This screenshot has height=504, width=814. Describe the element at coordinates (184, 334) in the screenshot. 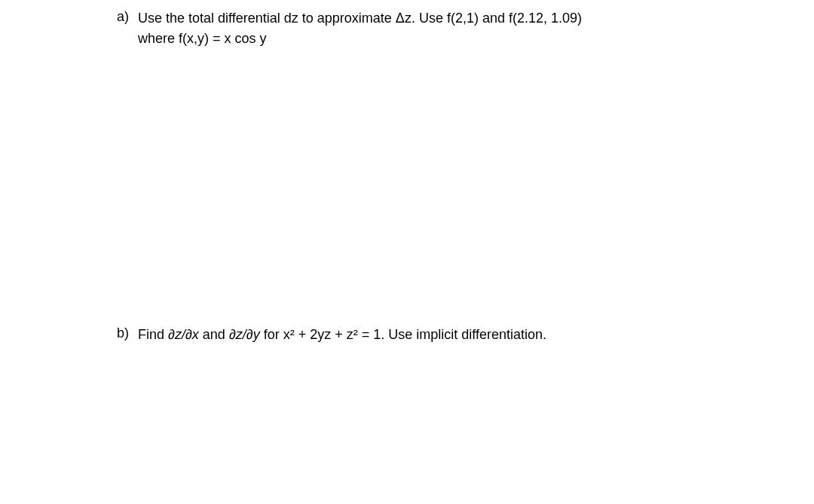

I see `problem-b-expr1: ∂z/∂x` at that location.